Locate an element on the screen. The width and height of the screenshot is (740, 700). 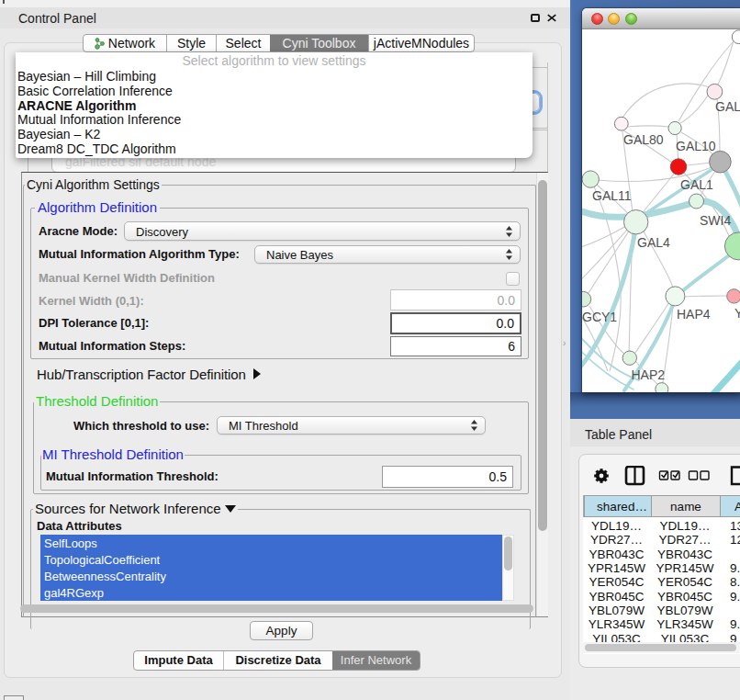
svg-text: GAL80 is located at coordinates (644, 140).